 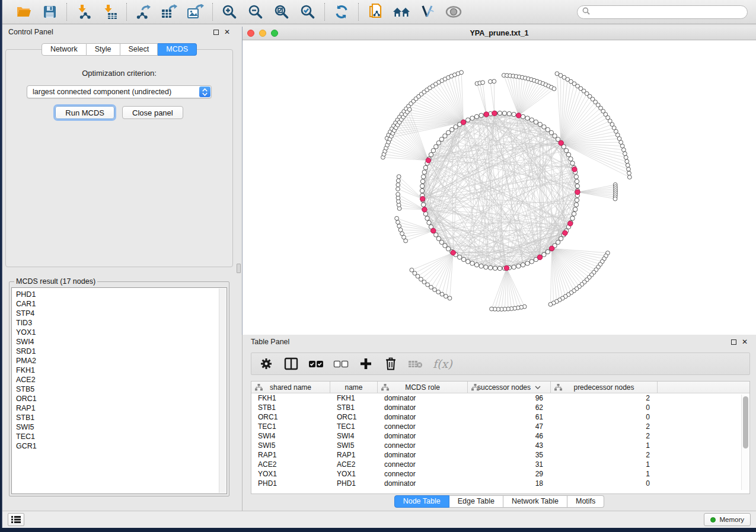 I want to click on table-row: YOX1YOX1connector291, so click(x=500, y=474).